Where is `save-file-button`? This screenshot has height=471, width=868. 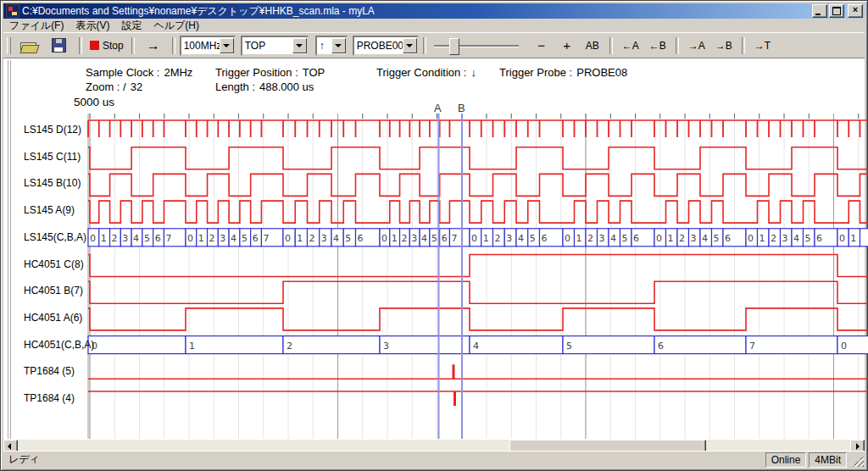 save-file-button is located at coordinates (59, 46).